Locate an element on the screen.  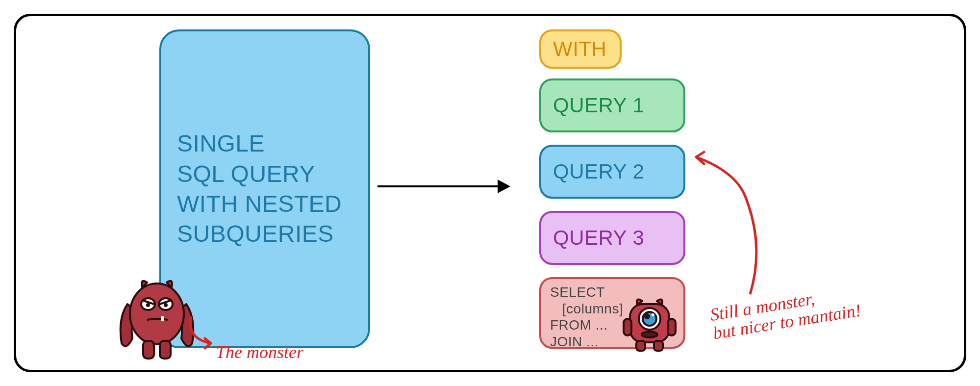
query-1-block: QUERY 1 is located at coordinates (612, 105).